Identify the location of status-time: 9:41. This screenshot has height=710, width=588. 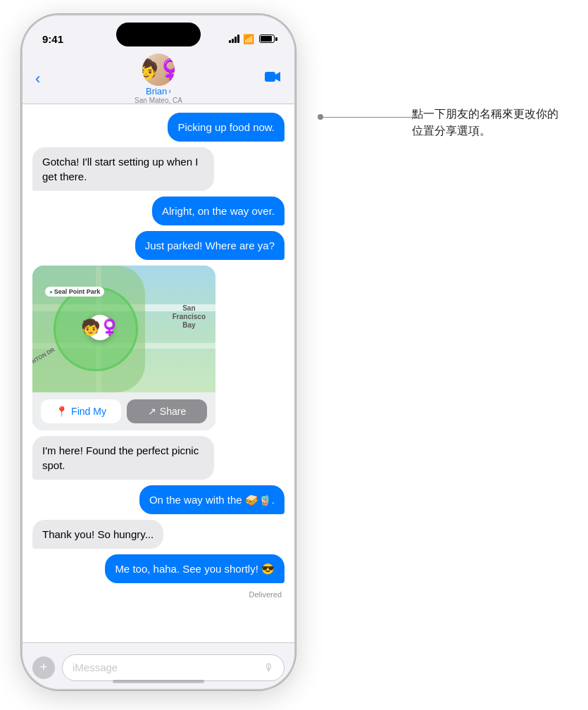
(53, 39).